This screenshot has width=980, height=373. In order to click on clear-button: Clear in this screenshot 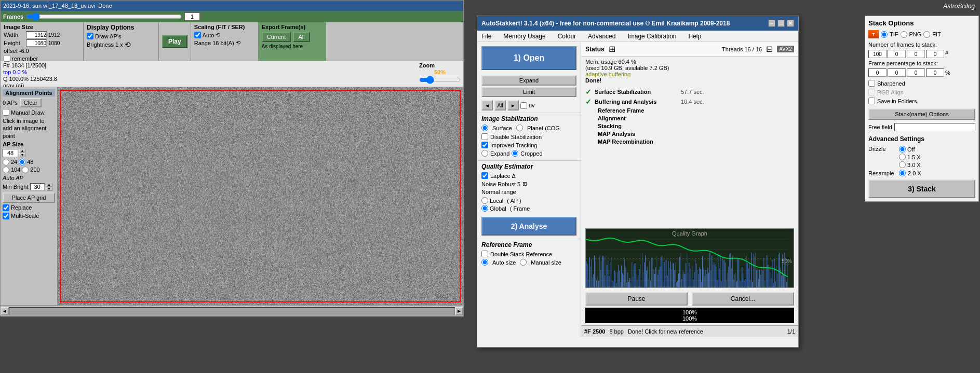, I will do `click(31, 103)`.